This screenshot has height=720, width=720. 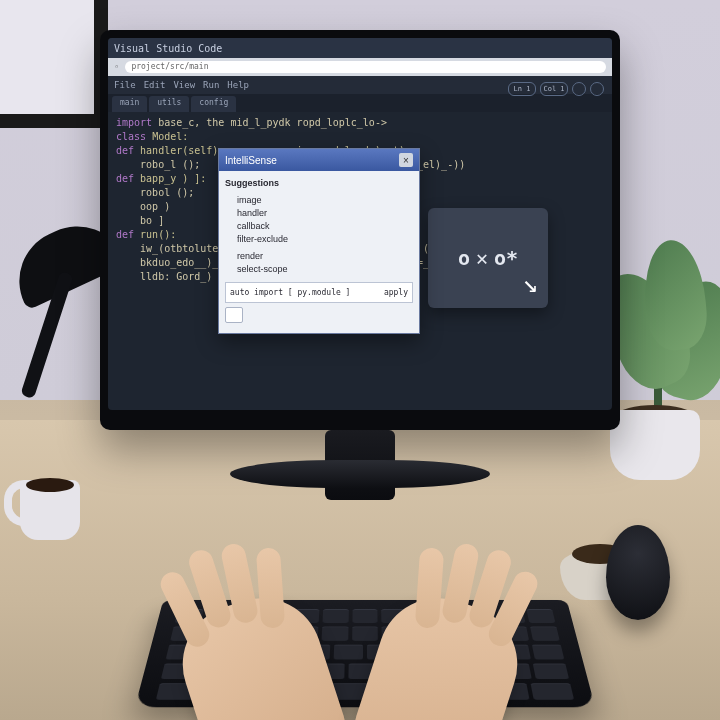 What do you see at coordinates (168, 48) in the screenshot?
I see `window-title: Visual Studio Code` at bounding box center [168, 48].